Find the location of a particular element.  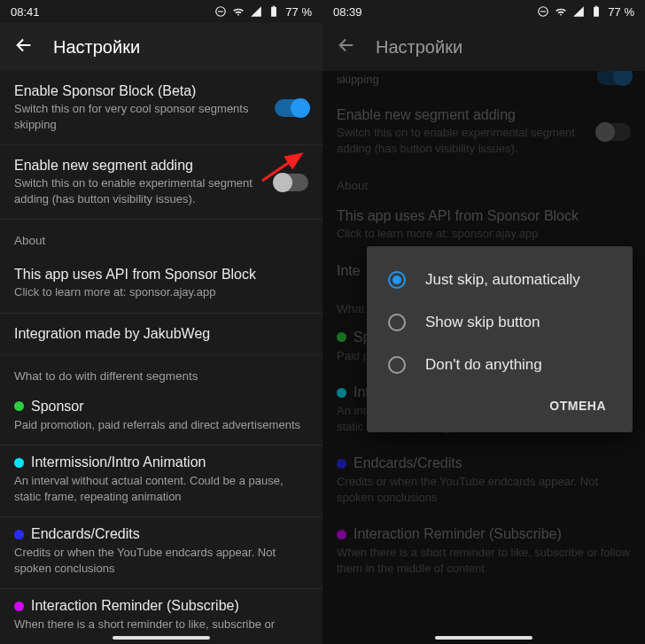

segment-desc: When there is a short reminder to like, … is located at coordinates (161, 625).